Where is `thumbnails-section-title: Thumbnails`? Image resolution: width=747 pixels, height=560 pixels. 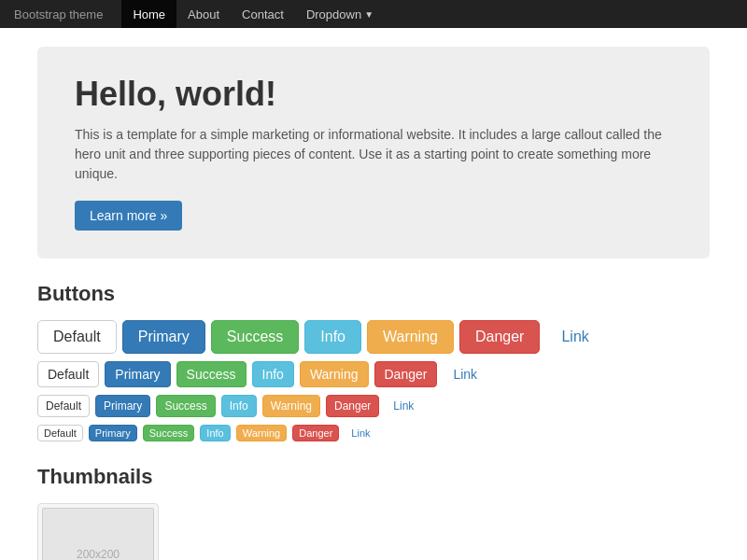
thumbnails-section-title: Thumbnails is located at coordinates (374, 477).